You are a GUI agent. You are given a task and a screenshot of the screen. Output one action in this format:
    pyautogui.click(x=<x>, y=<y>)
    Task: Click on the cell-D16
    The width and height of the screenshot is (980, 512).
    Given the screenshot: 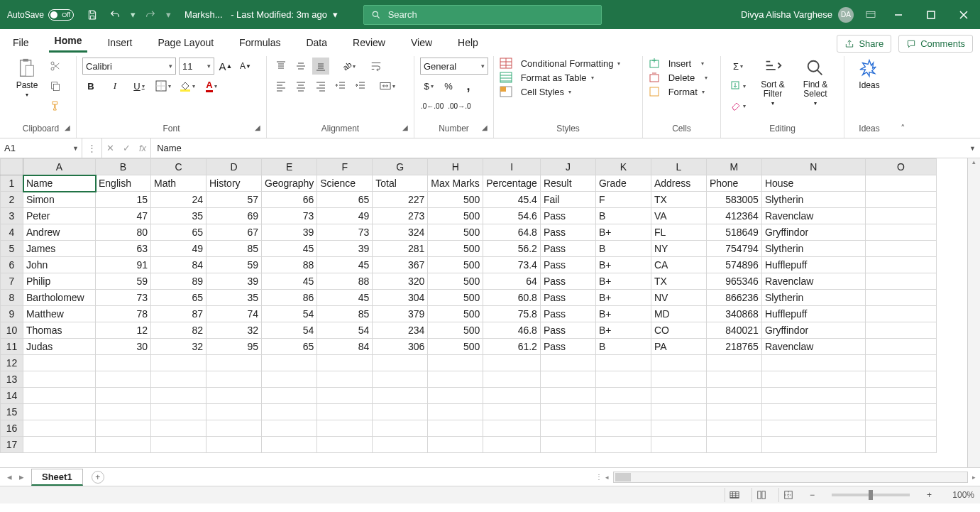 What is the action you would take?
    pyautogui.click(x=234, y=429)
    